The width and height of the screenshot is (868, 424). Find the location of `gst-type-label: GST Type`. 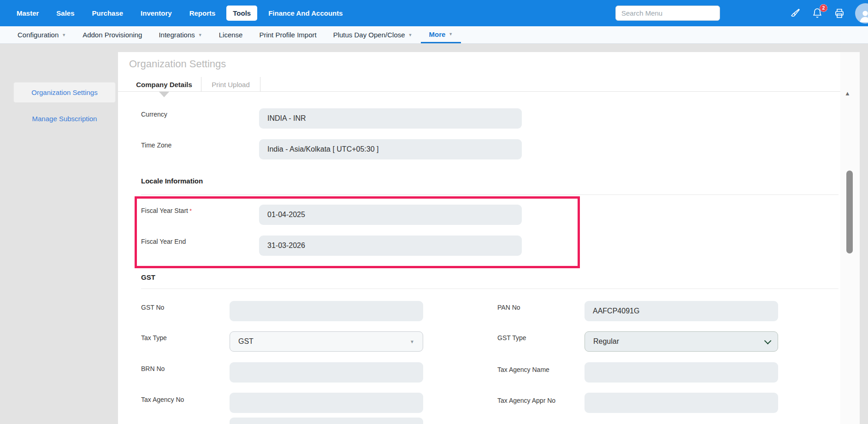

gst-type-label: GST Type is located at coordinates (512, 338).